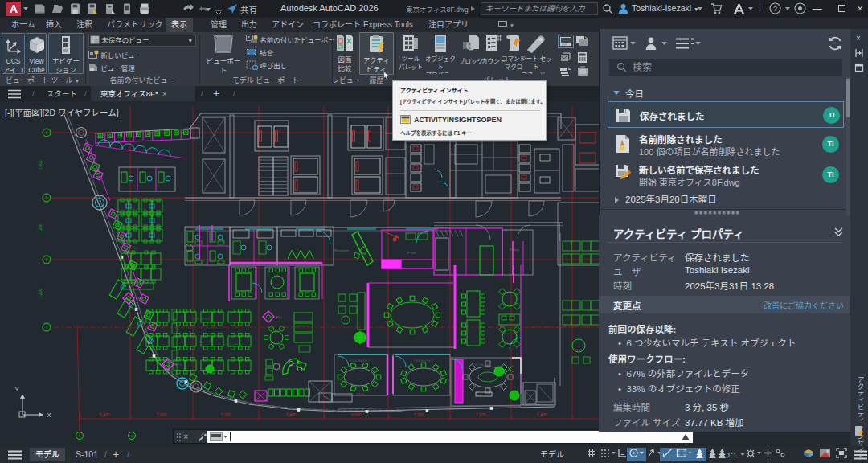 Image resolution: width=868 pixels, height=463 pixels. What do you see at coordinates (514, 249) in the screenshot?
I see `svg-text: Pantry` at bounding box center [514, 249].